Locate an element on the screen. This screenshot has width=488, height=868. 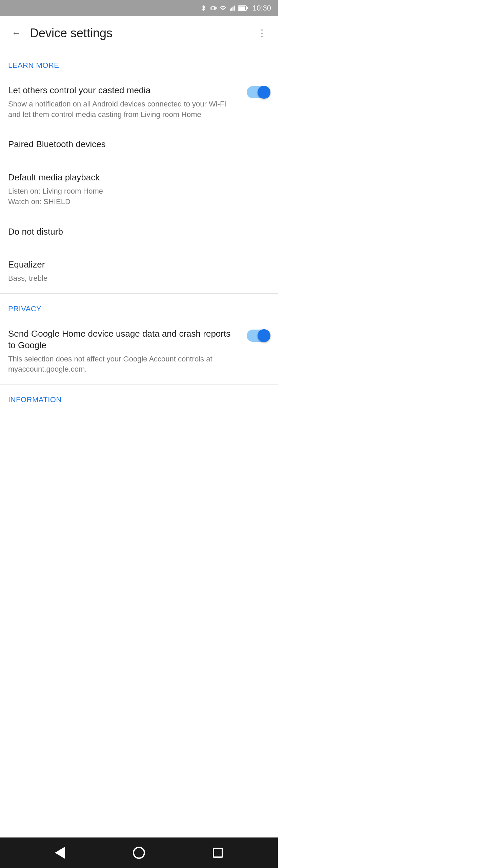
equalizer-text: Equalizer Bass, treble is located at coordinates (139, 271).